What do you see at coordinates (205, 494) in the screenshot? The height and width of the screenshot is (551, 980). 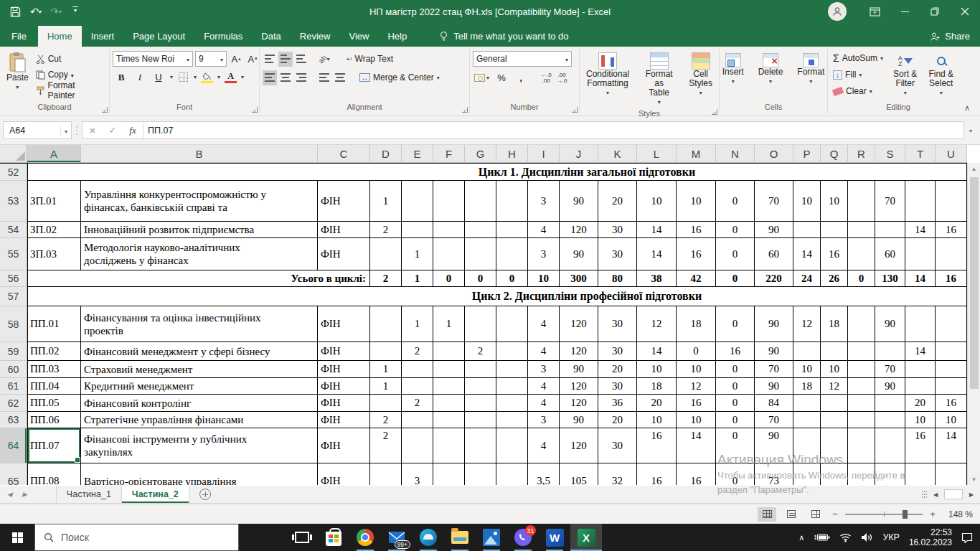 I see `new-sheet-button` at bounding box center [205, 494].